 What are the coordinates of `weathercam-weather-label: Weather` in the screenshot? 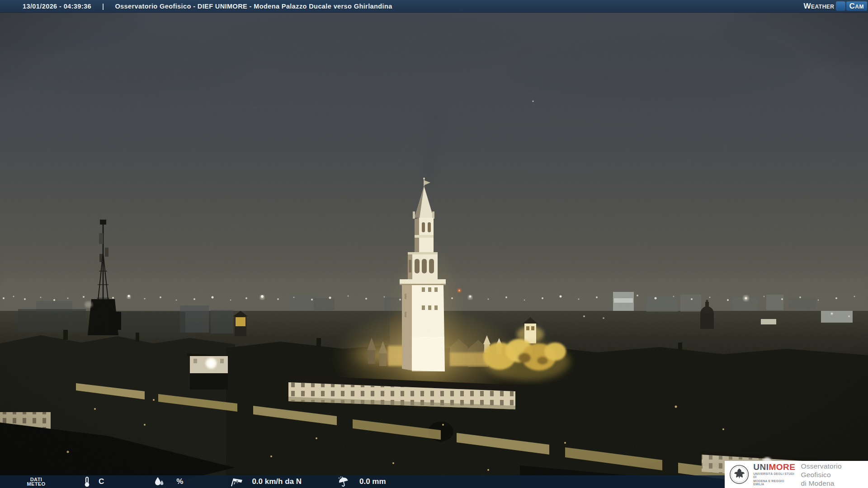 It's located at (819, 6).